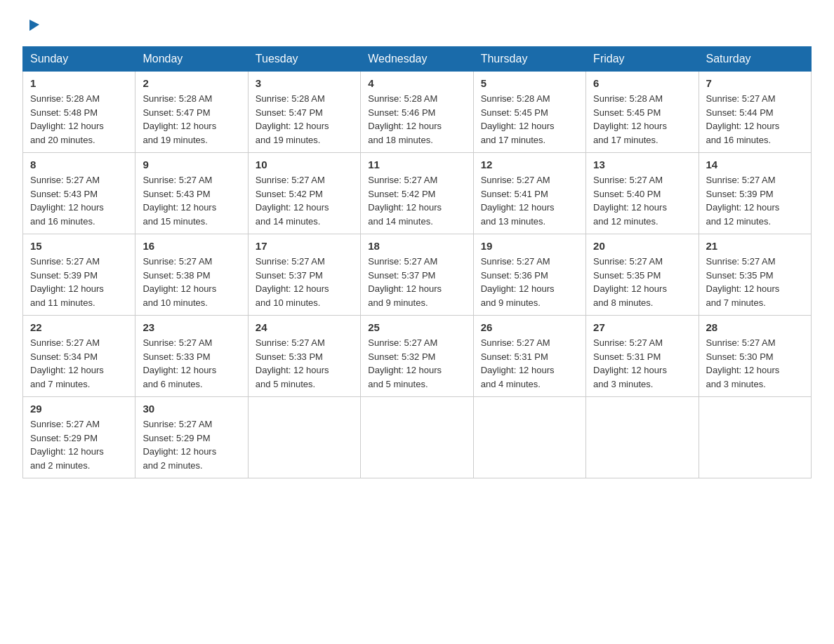 The width and height of the screenshot is (834, 644). Describe the element at coordinates (304, 112) in the screenshot. I see `calendar-cell: 3 Sunrise: 5:28 AM Sunset: 5:47 PM Dayli…` at that location.